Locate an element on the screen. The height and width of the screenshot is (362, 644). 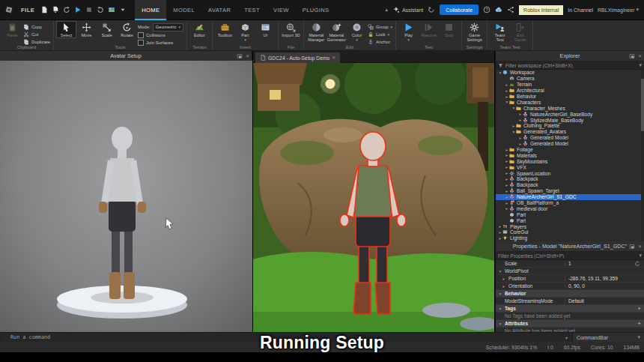
color-button: Color▾ is located at coordinates (356, 31).